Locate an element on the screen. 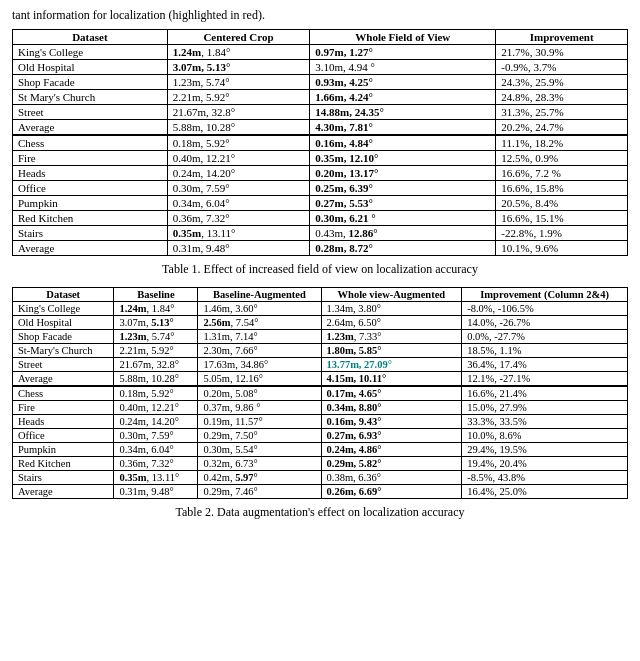  cell-baseline-aug: 0.29m, 7.50° is located at coordinates (260, 436).